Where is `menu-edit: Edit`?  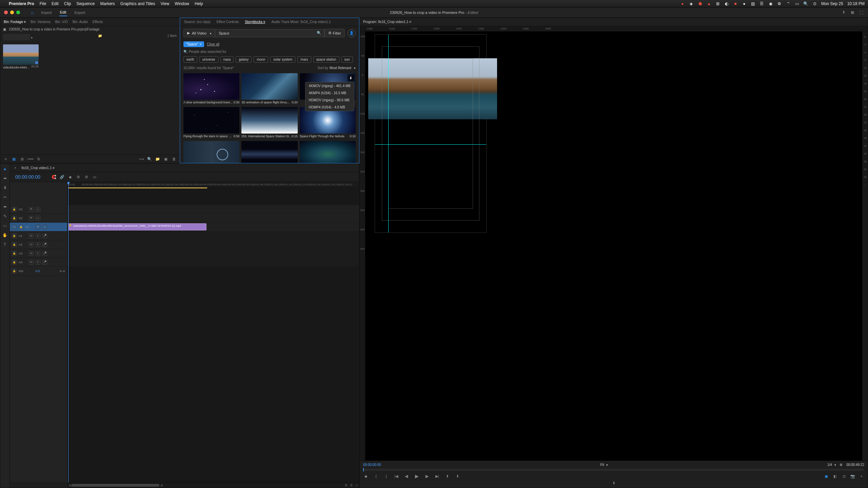
menu-edit: Edit is located at coordinates (55, 4).